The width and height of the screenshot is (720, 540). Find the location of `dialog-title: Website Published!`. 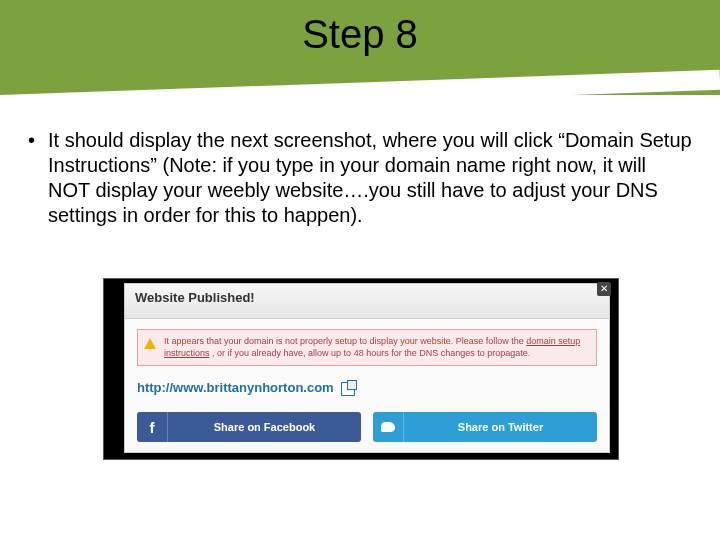

dialog-title: Website Published! is located at coordinates (367, 302).